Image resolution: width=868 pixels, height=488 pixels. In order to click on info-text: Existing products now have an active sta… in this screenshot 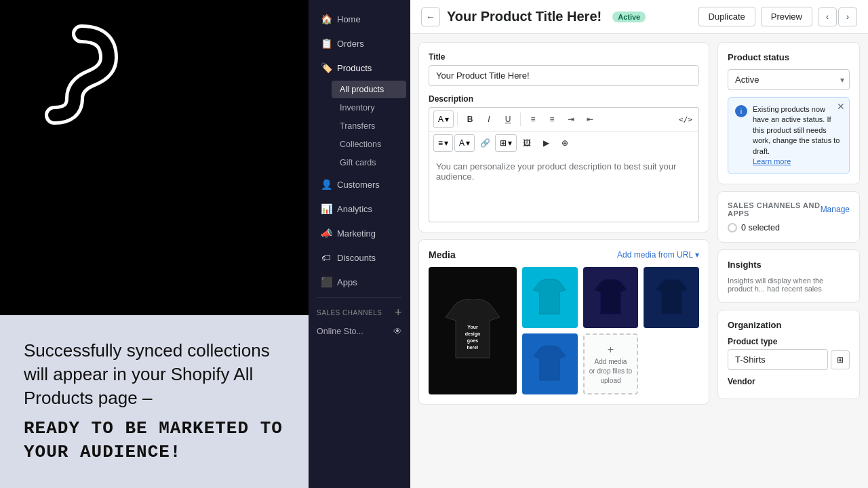, I will do `click(797, 136)`.